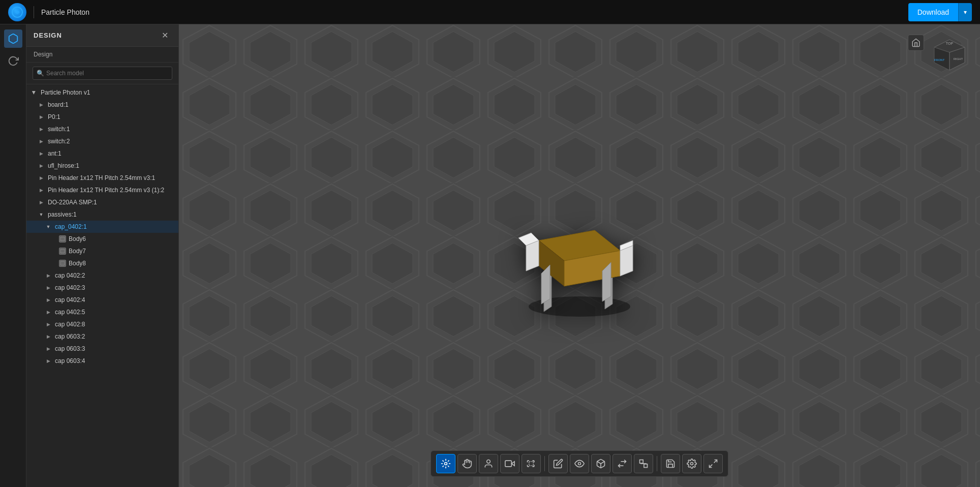  What do you see at coordinates (103, 256) in the screenshot?
I see `design-panel: DESIGN ✕ Design 🔍 ▶ Particle Photon v1 ▶…` at bounding box center [103, 256].